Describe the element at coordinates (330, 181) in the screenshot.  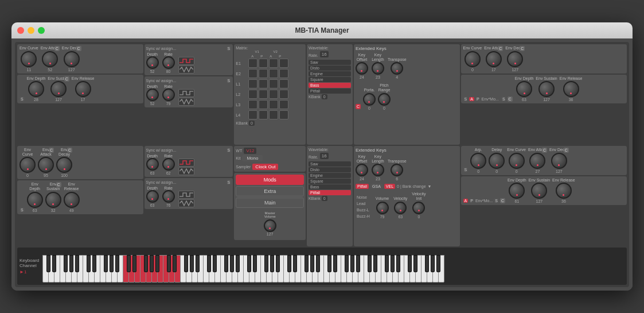
I see `wt-square-mid: Square` at that location.